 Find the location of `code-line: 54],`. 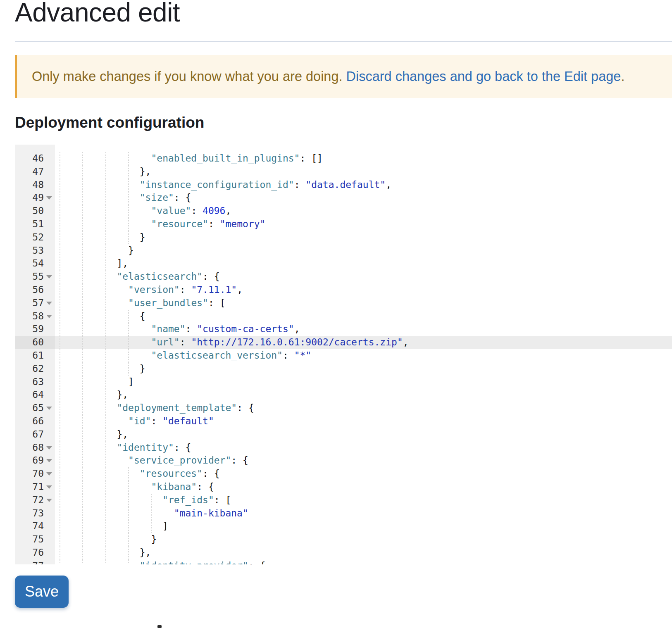

code-line: 54], is located at coordinates (343, 264).